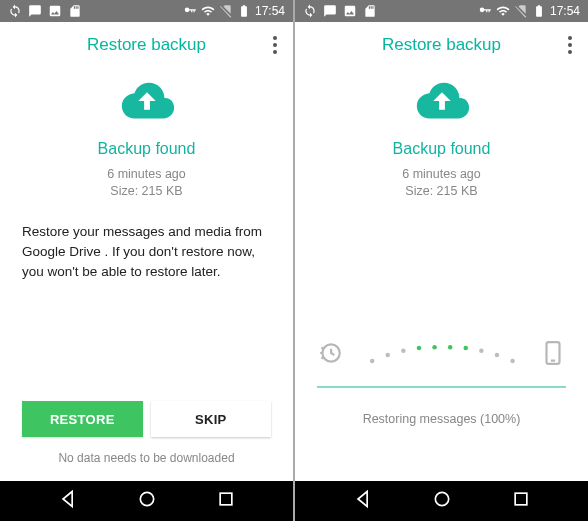 This screenshot has width=588, height=521. What do you see at coordinates (442, 355) in the screenshot?
I see `dots-path` at bounding box center [442, 355].